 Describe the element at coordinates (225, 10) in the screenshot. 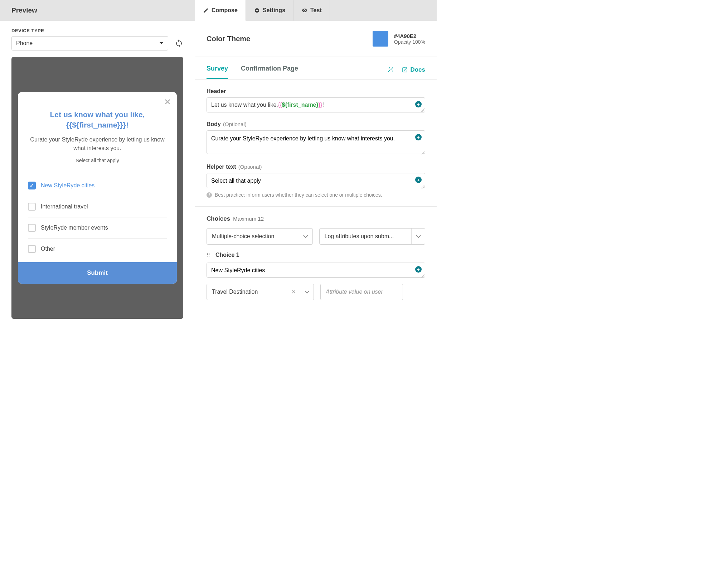

I see `tab-compose-label: Compose` at that location.